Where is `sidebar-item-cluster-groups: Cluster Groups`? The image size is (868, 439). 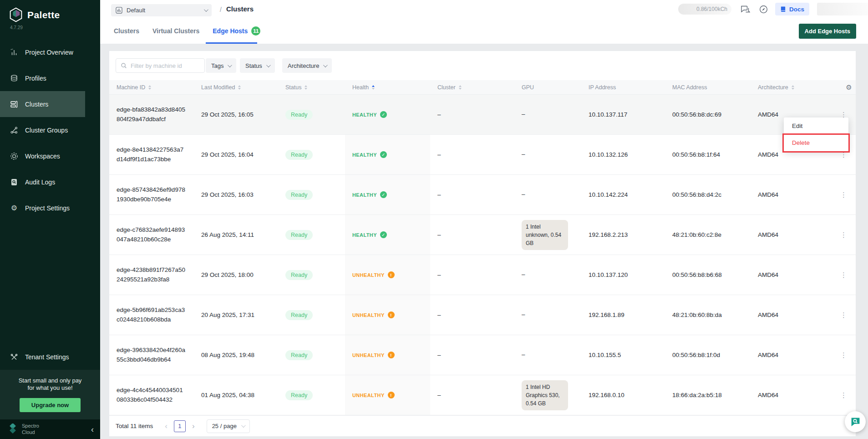 sidebar-item-cluster-groups: Cluster Groups is located at coordinates (50, 130).